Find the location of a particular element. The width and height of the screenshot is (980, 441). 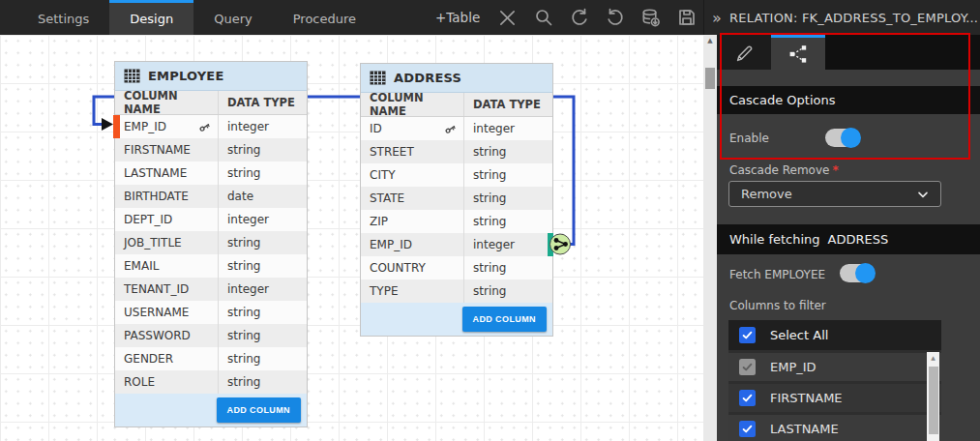

enable-toggle is located at coordinates (843, 137).